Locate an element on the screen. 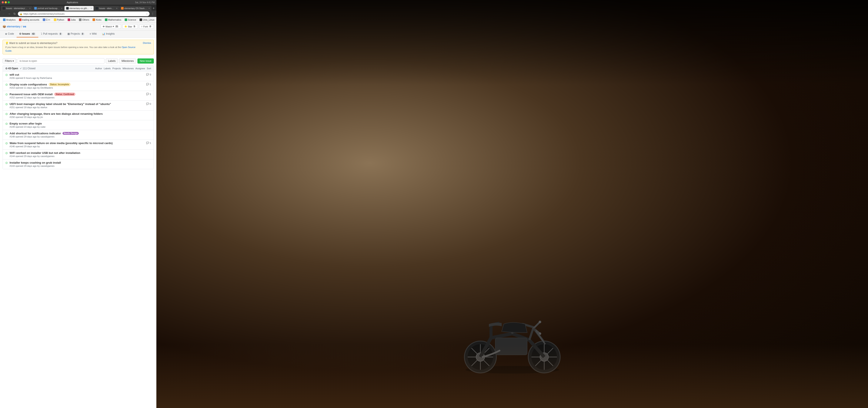 Image resolution: width=868 pixels, height=408 pixels. tab-2: portrait and landscape wallpa... × is located at coordinates (49, 8).